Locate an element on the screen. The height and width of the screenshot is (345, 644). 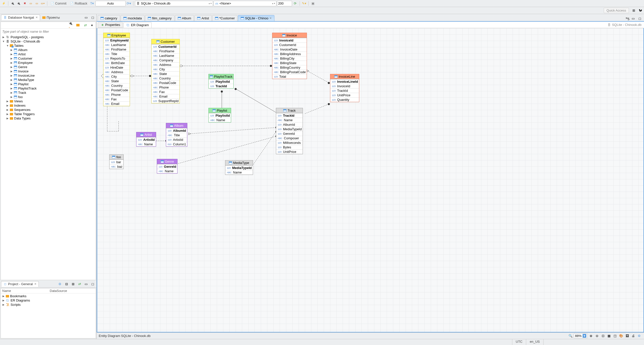
tree-table-customer: ▶Customer is located at coordinates (48, 58).